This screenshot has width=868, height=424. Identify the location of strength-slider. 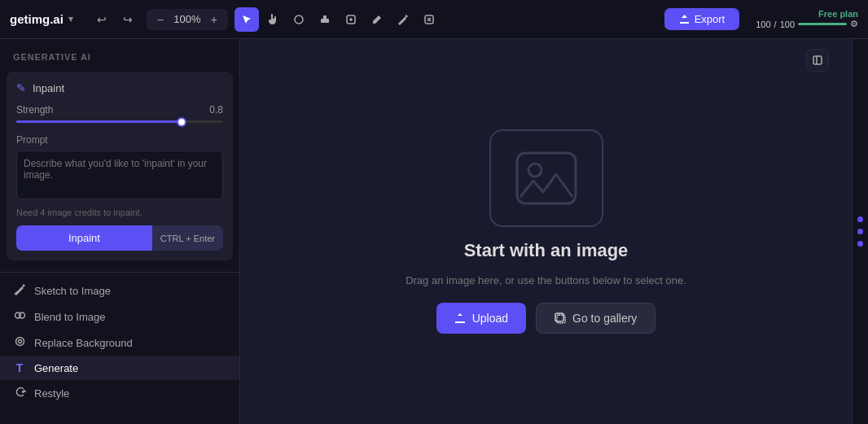
(120, 122).